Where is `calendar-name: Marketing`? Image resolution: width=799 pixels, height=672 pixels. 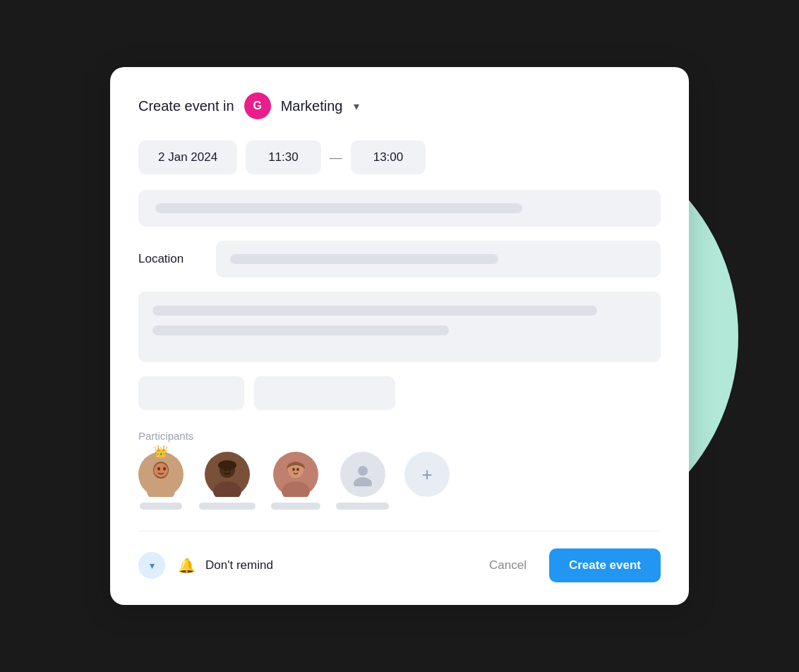
calendar-name: Marketing is located at coordinates (312, 106).